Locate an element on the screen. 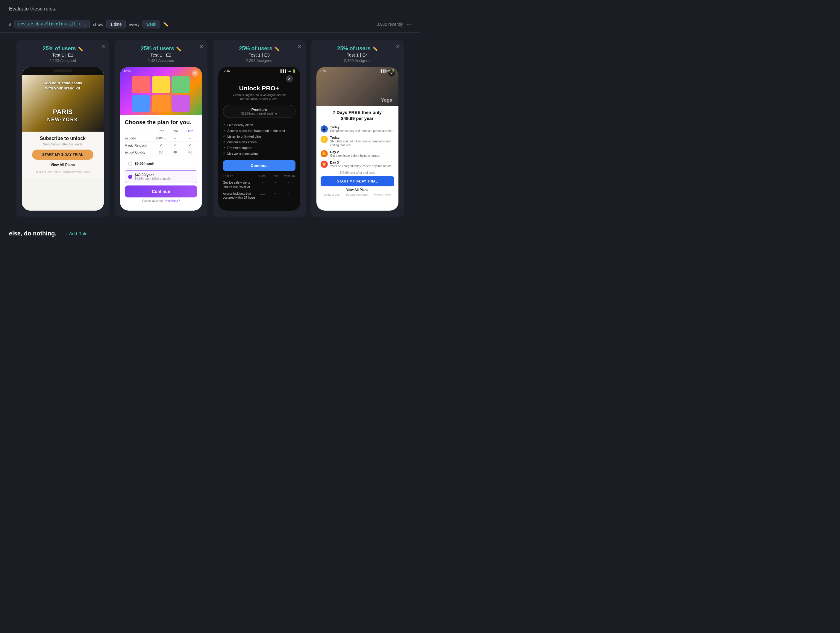 This screenshot has height=633, width=840. view-all-1: View All Plans is located at coordinates (63, 165).